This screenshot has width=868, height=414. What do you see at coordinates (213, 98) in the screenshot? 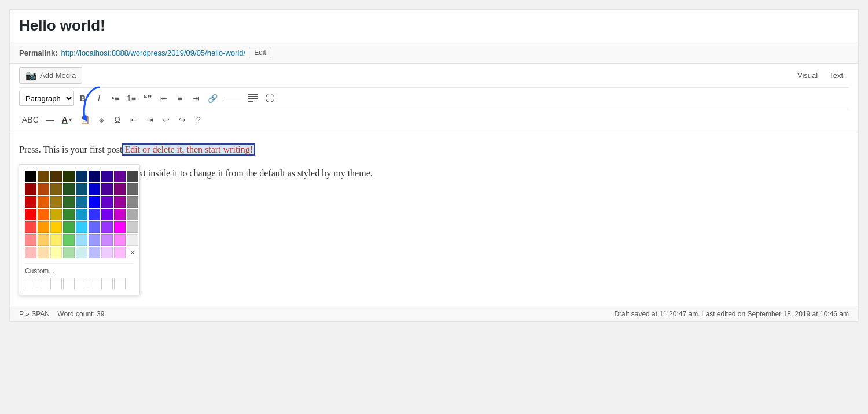
I see `link-button: 🔗` at bounding box center [213, 98].